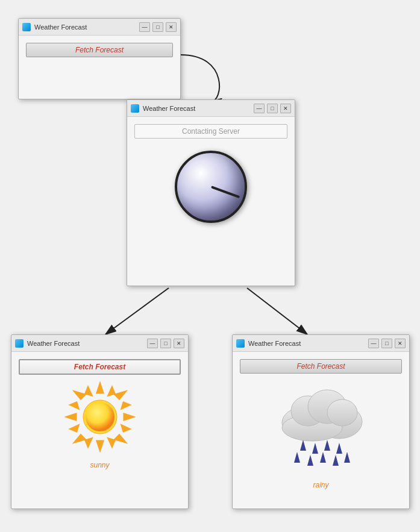  I want to click on top-window-icon, so click(27, 27).